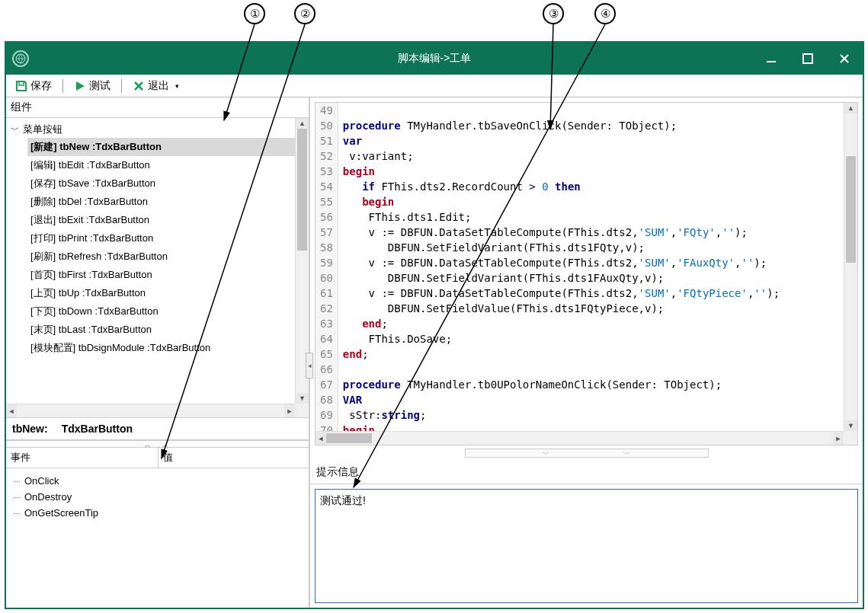 The height and width of the screenshot is (613, 868). What do you see at coordinates (82, 458) in the screenshot?
I see `events-column-header: 事件` at bounding box center [82, 458].